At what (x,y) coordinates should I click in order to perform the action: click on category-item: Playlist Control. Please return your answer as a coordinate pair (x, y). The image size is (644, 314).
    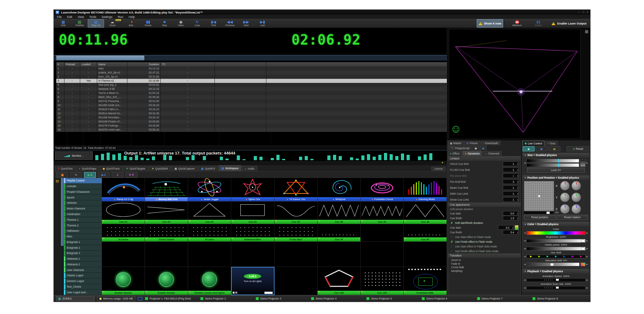
    Looking at the image, I should click on (83, 181).